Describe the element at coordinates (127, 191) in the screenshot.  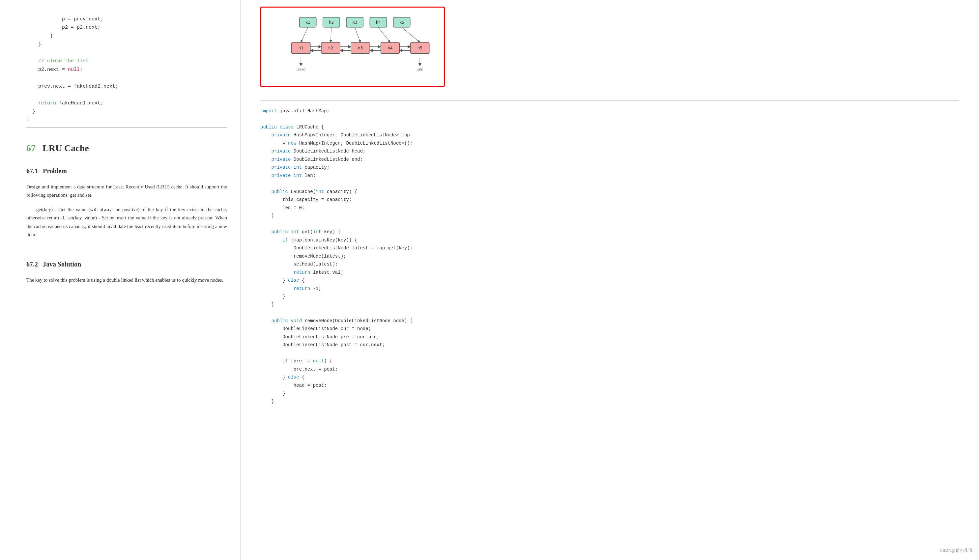
I see `problem-p1: Design and implement a data structure fo…` at that location.